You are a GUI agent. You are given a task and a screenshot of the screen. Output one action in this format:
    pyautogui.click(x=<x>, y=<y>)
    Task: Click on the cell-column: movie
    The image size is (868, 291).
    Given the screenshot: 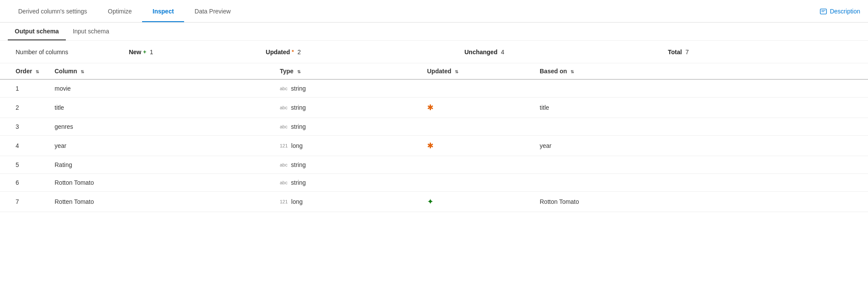 What is the action you would take?
    pyautogui.click(x=152, y=88)
    